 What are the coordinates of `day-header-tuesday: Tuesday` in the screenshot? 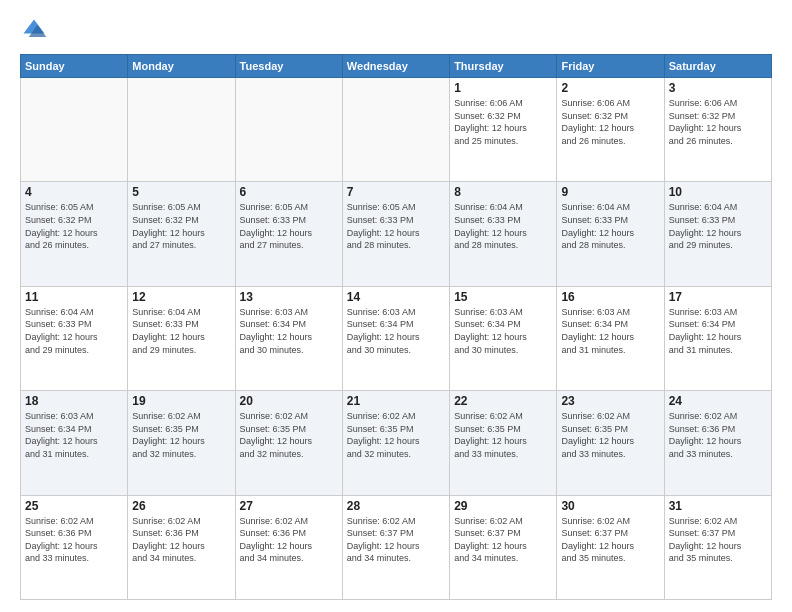 It's located at (288, 66).